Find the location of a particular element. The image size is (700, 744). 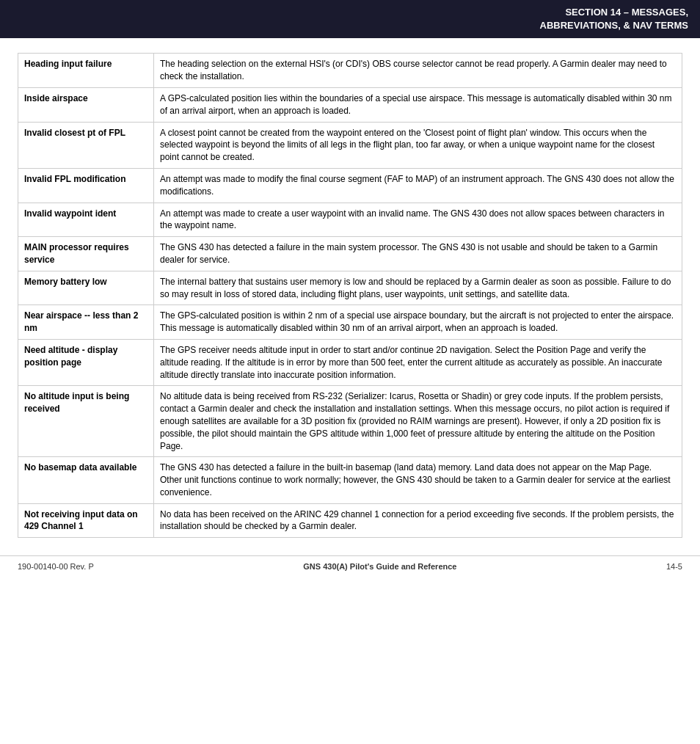

row-desc-4: An attempt was made to create a user way… is located at coordinates (418, 220).